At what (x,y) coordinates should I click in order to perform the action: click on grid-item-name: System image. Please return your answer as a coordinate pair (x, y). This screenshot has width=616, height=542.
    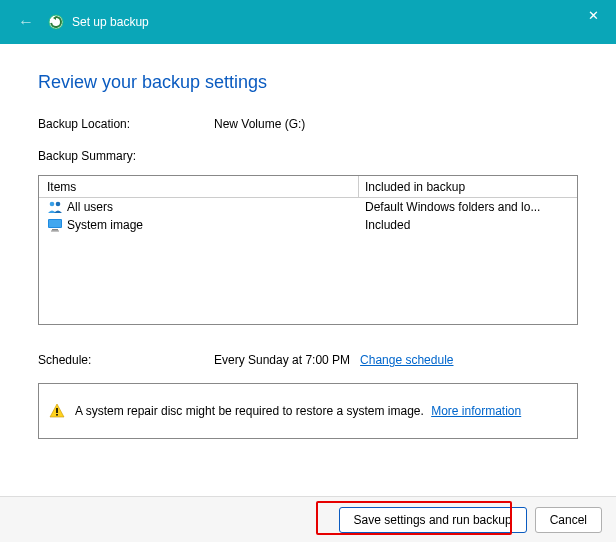
    Looking at the image, I should click on (105, 225).